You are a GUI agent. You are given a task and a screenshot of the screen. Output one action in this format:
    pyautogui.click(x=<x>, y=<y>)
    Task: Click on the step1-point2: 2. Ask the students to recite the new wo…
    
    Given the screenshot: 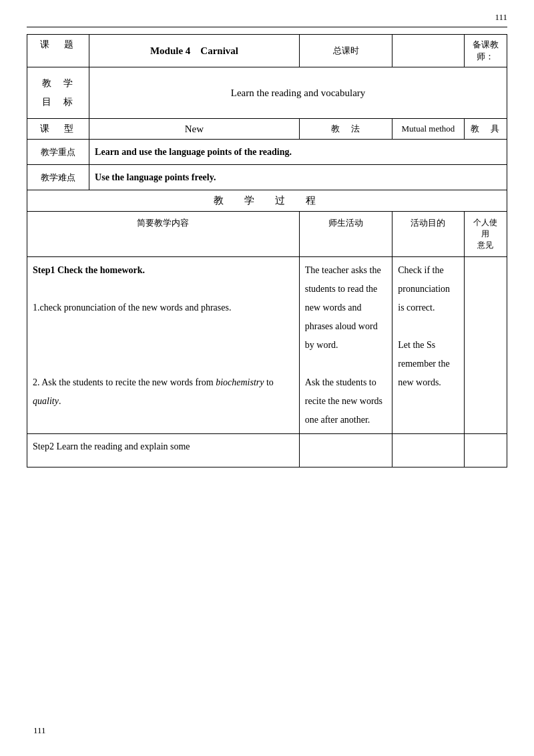 What is the action you would take?
    pyautogui.click(x=154, y=391)
    